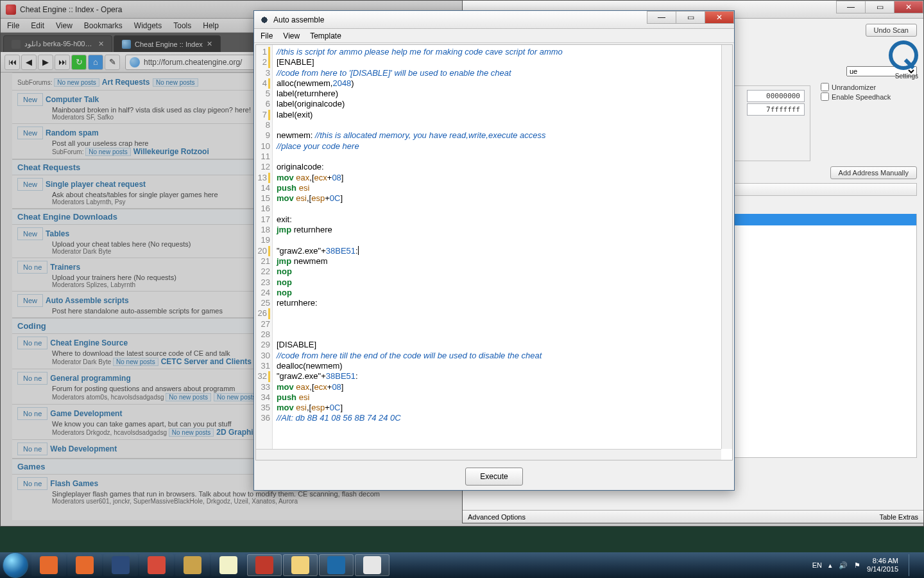 Image resolution: width=924 pixels, height=578 pixels. Describe the element at coordinates (874, 173) in the screenshot. I see `add-address-button: Add Address Manually` at that location.